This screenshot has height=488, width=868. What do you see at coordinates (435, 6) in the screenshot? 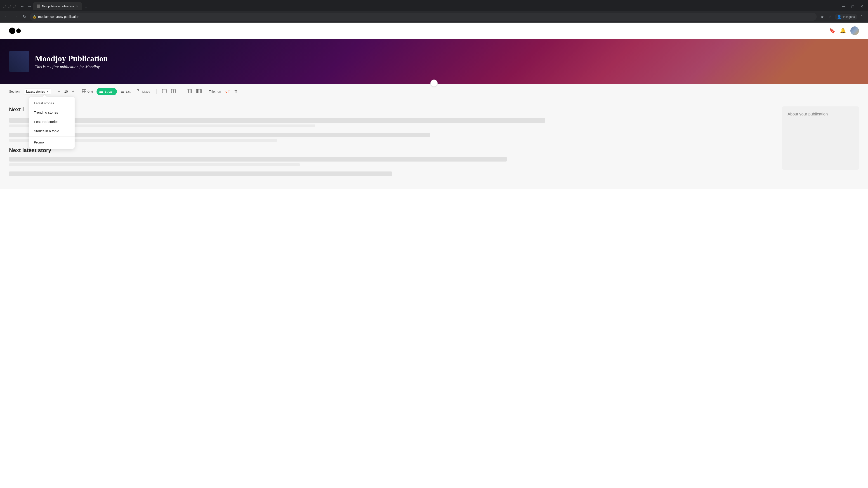
I see `tabs-bar: New publication – Medium × +` at bounding box center [435, 6].